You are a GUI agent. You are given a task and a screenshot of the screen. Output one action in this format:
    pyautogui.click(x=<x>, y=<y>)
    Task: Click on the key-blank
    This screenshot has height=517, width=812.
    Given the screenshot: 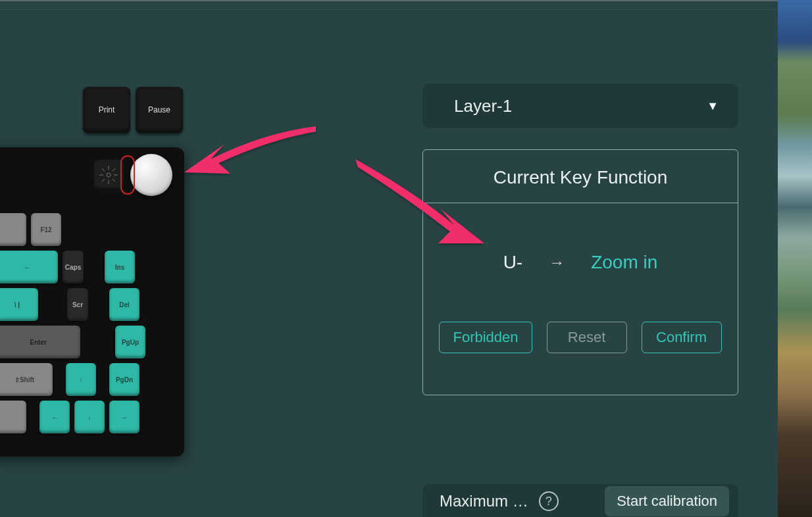 What is the action you would take?
    pyautogui.click(x=13, y=230)
    